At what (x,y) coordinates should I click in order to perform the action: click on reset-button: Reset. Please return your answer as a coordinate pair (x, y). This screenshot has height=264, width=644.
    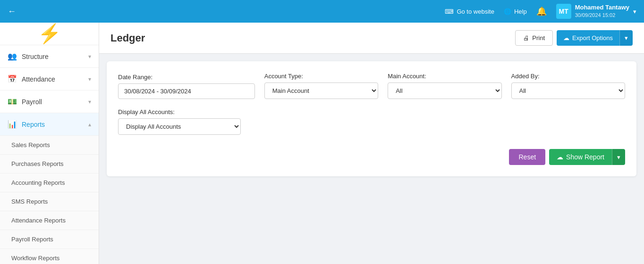
    Looking at the image, I should click on (527, 157).